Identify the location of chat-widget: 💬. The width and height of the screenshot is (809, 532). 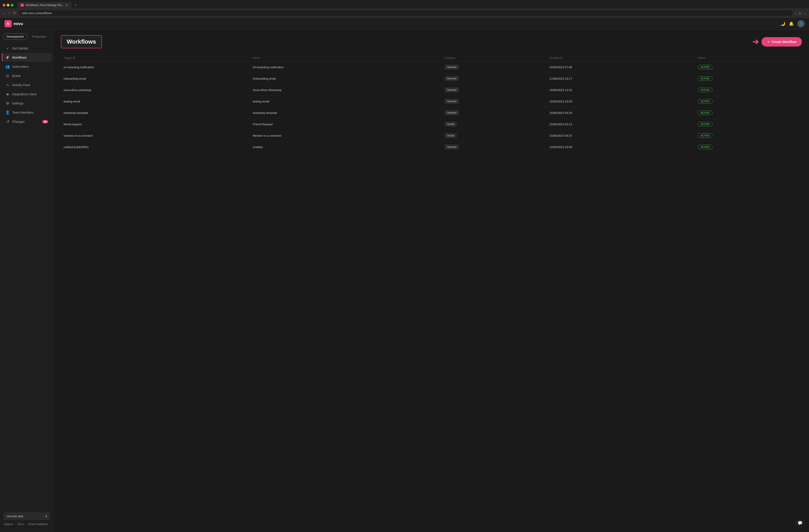
(800, 523).